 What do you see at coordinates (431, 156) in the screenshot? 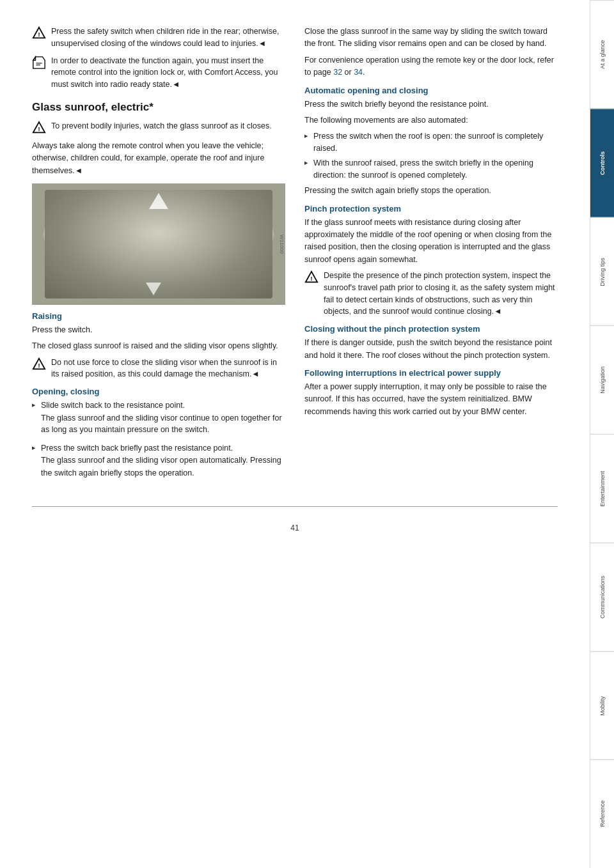
I see `auto-open-list: Press the switch when the roof is open: …` at bounding box center [431, 156].